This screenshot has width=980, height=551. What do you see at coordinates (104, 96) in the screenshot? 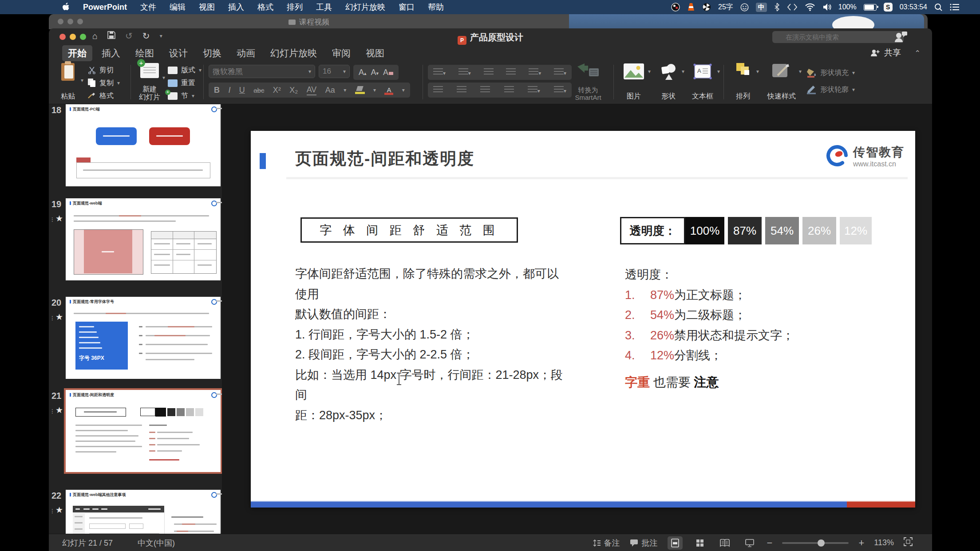
I see `format-painter-button: 格式` at bounding box center [104, 96].